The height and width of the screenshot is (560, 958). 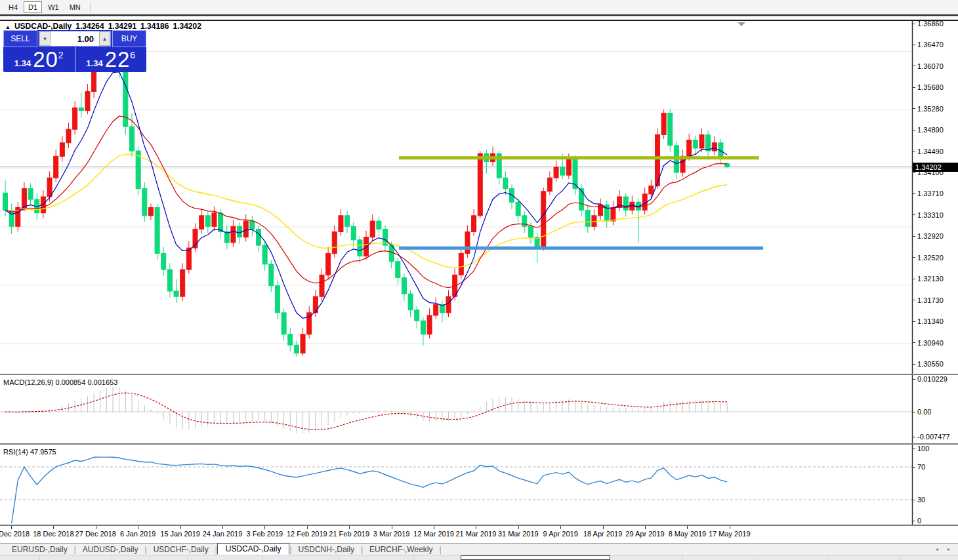 I want to click on sell-button: SELL, so click(x=20, y=39).